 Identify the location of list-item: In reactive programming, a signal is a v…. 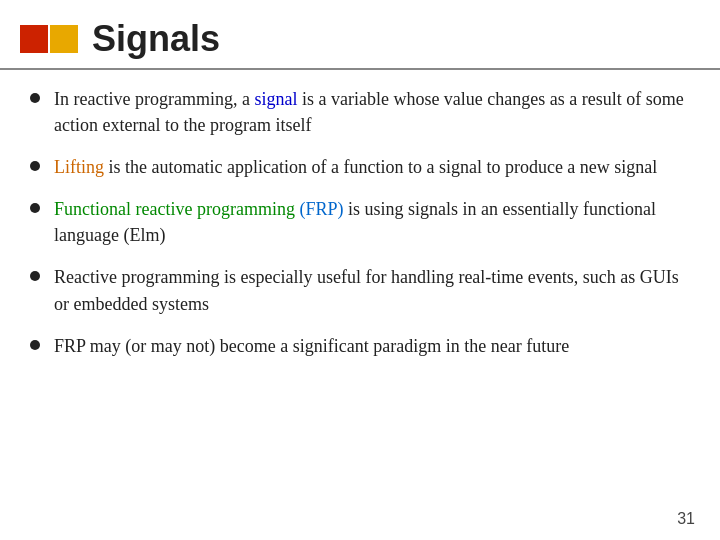
(358, 112).